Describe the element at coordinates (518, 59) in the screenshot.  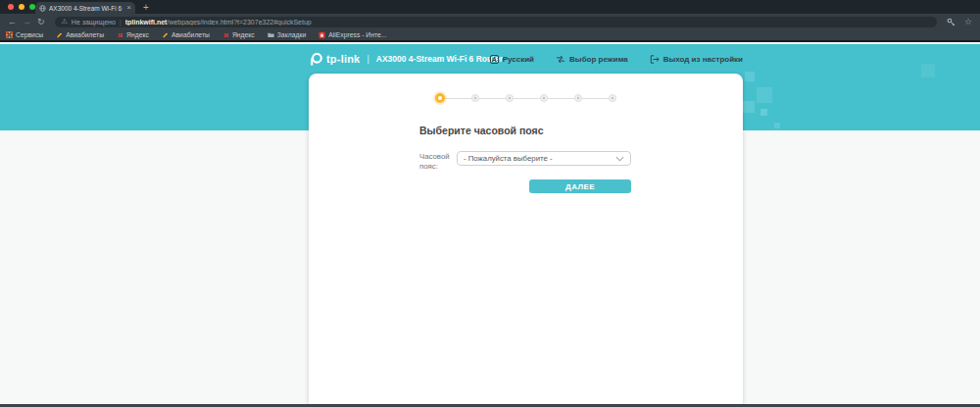
I see `language-label: Русский` at that location.